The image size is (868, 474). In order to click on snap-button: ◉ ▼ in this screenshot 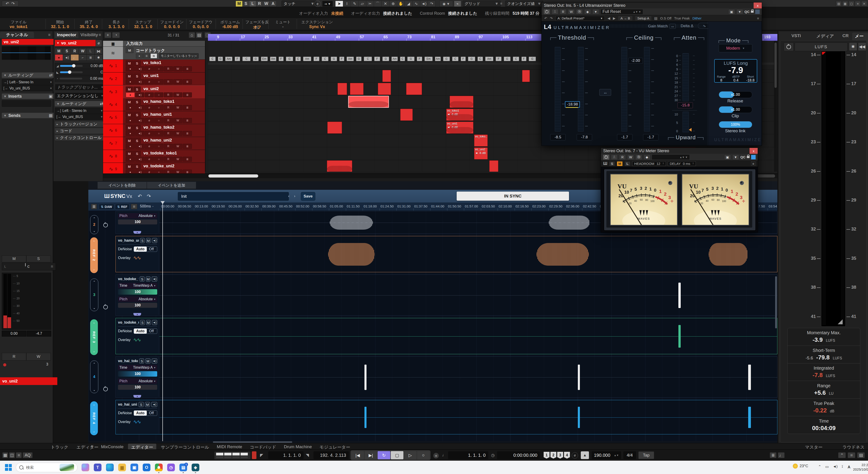, I will do `click(446, 4)`.